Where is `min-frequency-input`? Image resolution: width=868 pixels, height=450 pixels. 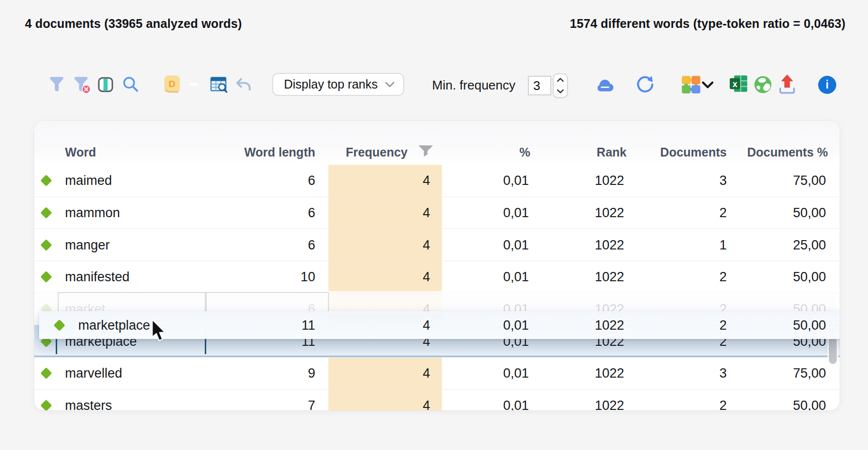 min-frequency-input is located at coordinates (540, 86).